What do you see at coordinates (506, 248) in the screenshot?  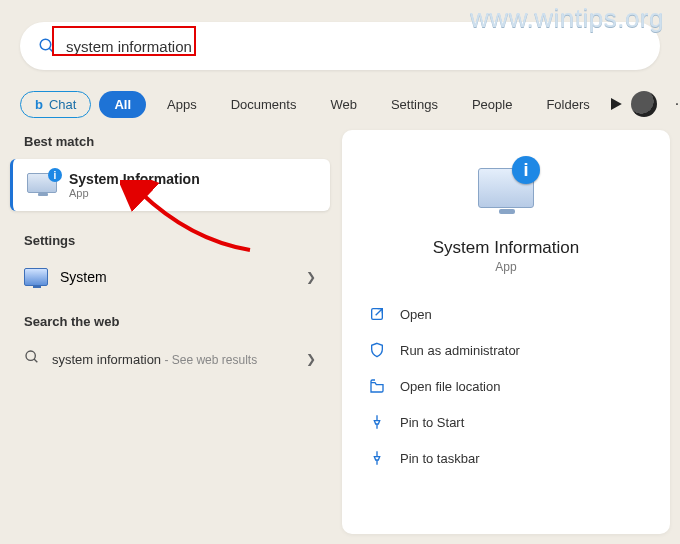 I see `preview-title: System Information` at bounding box center [506, 248].